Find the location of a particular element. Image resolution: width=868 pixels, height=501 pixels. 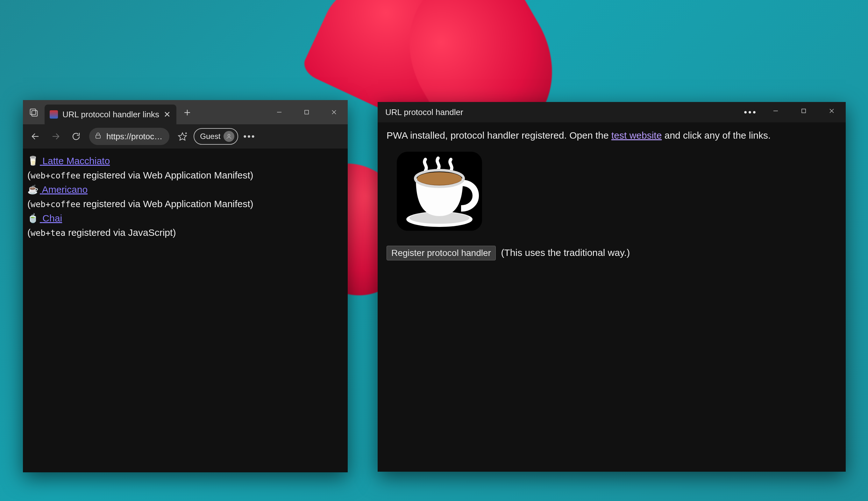

tab: URL protocol handler links ✕ is located at coordinates (111, 114).